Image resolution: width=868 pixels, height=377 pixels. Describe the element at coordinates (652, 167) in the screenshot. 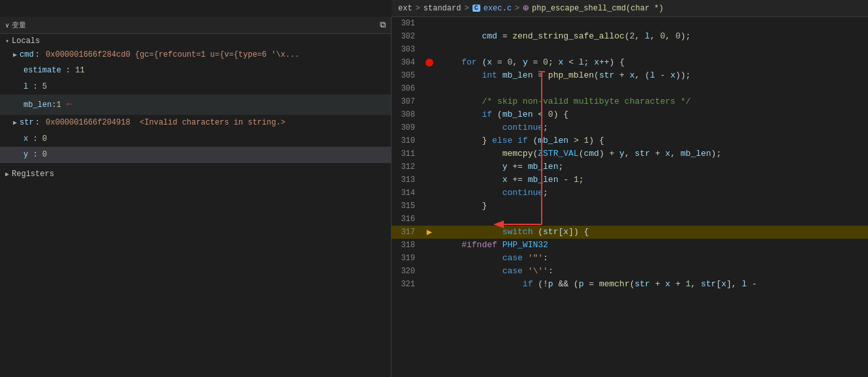

I see `code-text-312: y += mb_len;` at that location.